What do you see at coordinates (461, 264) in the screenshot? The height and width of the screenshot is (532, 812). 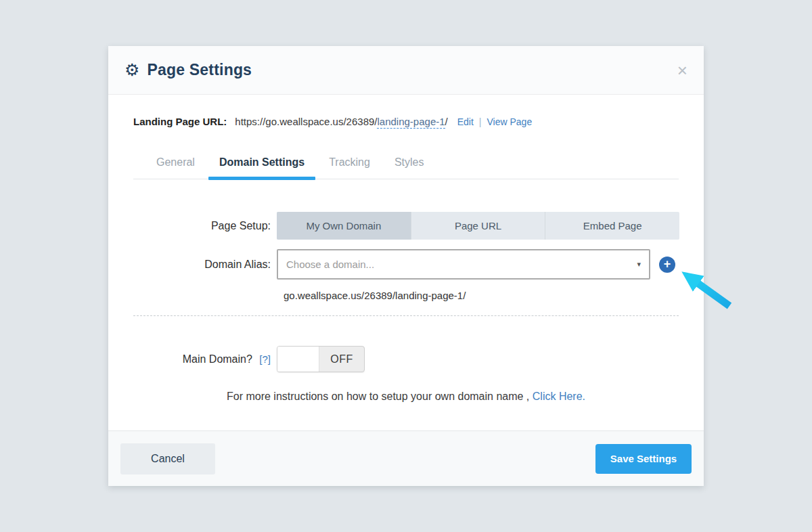 I see `domain-select-placeholder: Choose a domain...` at bounding box center [461, 264].